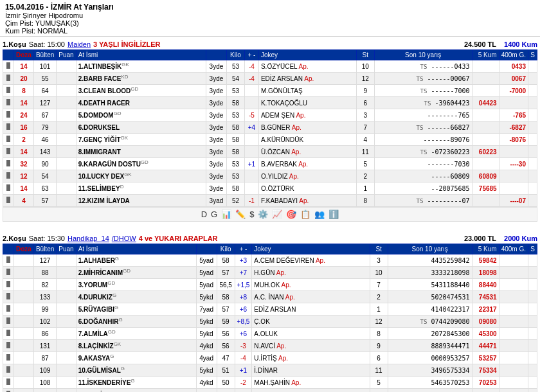  What do you see at coordinates (270, 152) in the screenshot?
I see `table-row: 141438.IMMIGRANT3yde58Ü.ÖZCAN Ap.11TS -0…` at bounding box center [270, 152].